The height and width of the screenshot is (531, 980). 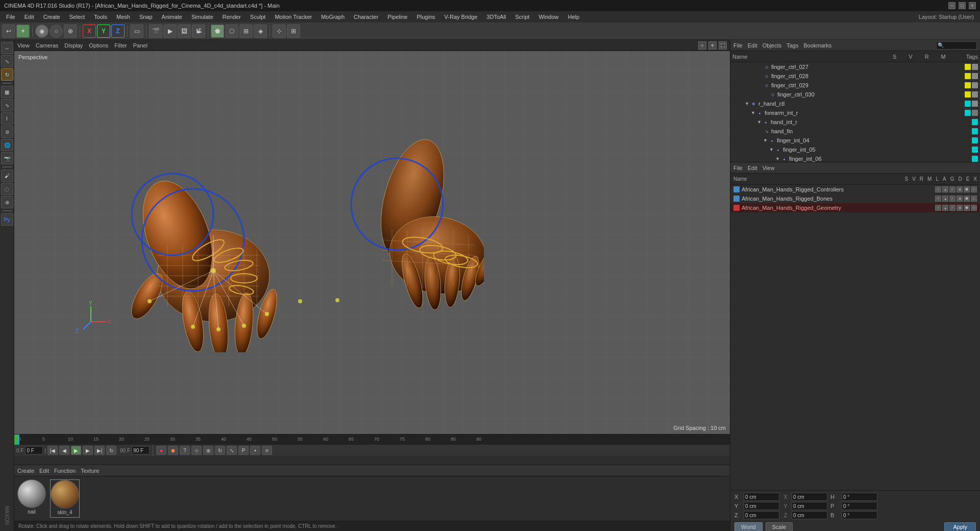 I want to click on render-view: ▶, so click(x=170, y=31).